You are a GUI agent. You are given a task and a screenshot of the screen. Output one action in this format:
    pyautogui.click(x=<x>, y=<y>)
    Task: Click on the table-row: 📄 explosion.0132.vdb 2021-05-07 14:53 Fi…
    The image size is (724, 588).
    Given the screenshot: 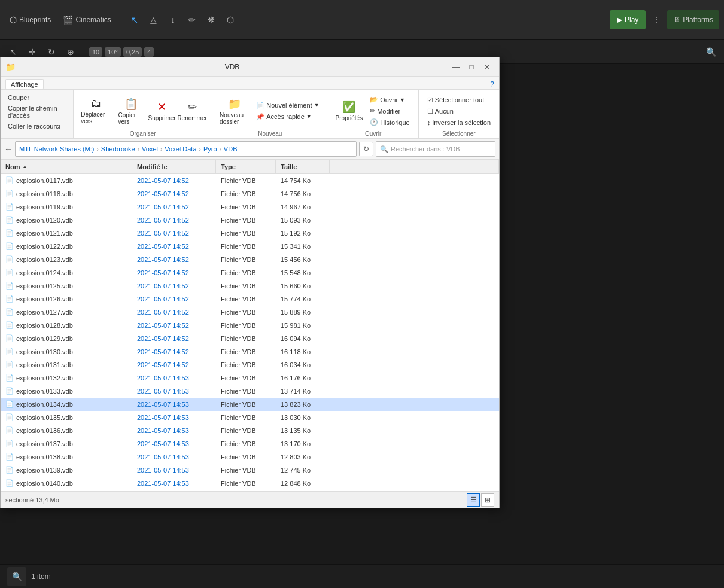 What is the action you would take?
    pyautogui.click(x=250, y=378)
    